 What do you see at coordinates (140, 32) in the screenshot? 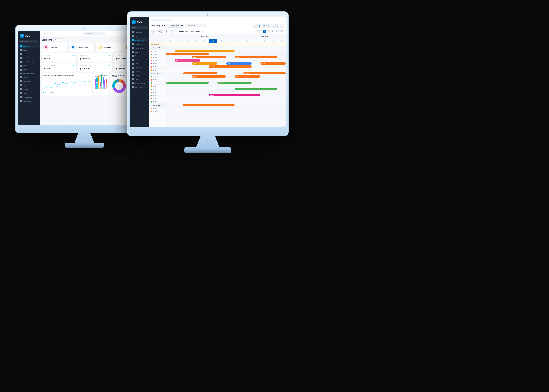
I see `booking-nav-dashboard: Dashboard` at bounding box center [140, 32].